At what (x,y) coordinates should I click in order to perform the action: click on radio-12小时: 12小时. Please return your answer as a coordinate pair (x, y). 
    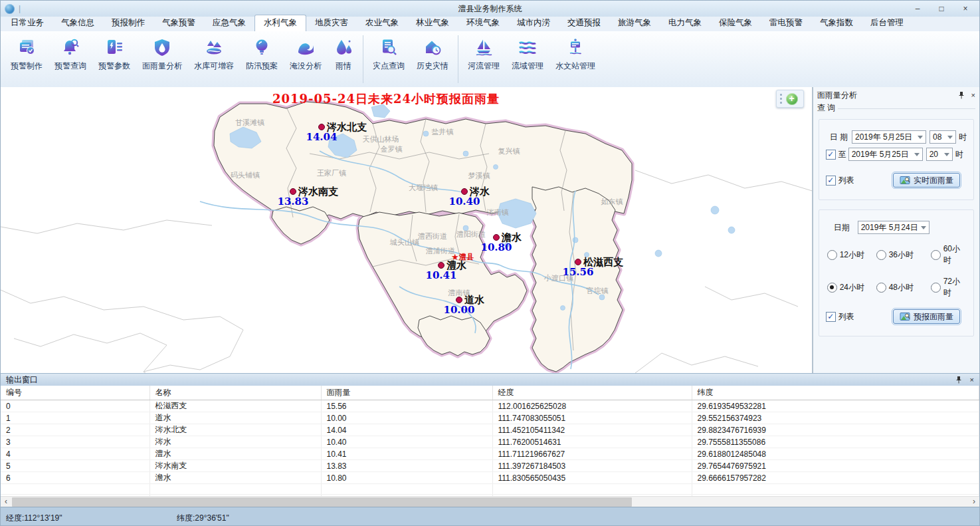
    Looking at the image, I should click on (852, 255).